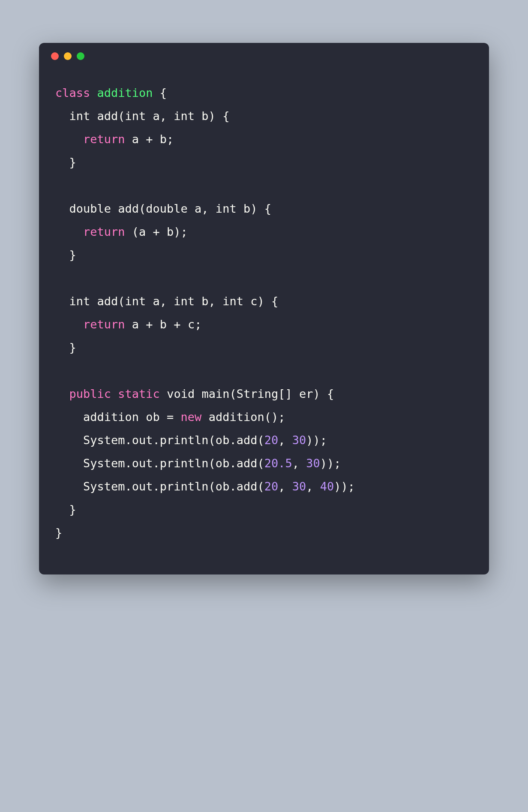 The width and height of the screenshot is (528, 812). I want to click on brace-close-1: }, so click(66, 162).